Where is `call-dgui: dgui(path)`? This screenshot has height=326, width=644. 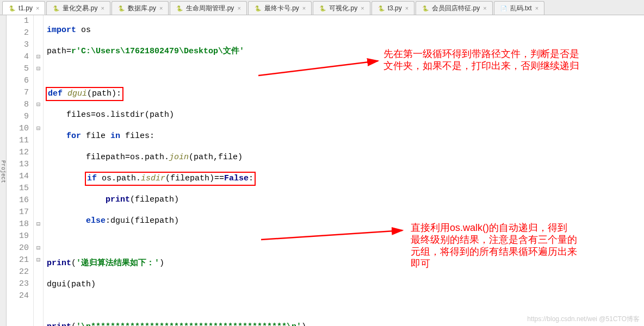 call-dgui: dgui(path) is located at coordinates (71, 285).